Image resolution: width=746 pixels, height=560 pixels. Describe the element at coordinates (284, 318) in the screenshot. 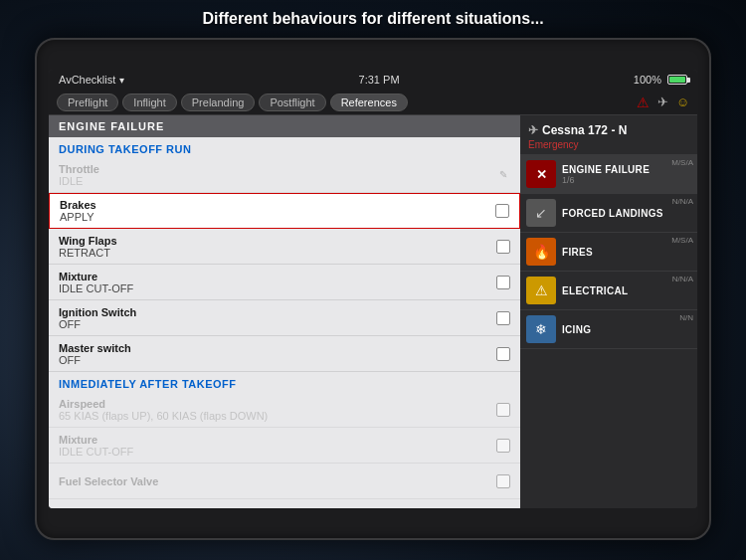

I see `checklist-item-ignition: Ignition Switch OFF` at that location.